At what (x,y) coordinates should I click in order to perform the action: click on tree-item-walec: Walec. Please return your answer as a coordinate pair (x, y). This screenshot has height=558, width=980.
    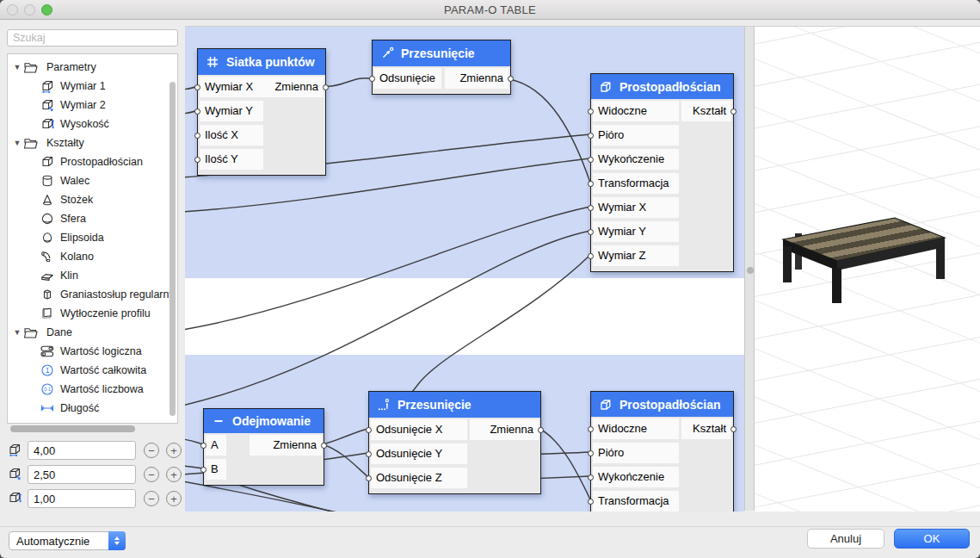
    Looking at the image, I should click on (93, 181).